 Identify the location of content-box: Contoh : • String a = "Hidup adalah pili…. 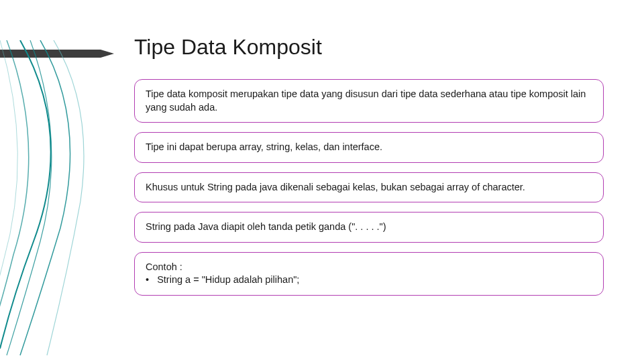
(369, 274).